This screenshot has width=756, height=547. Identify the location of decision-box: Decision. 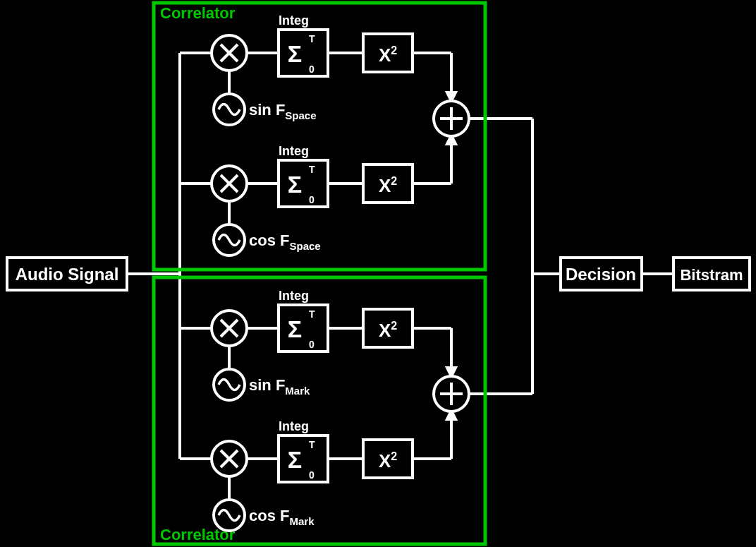
(601, 274).